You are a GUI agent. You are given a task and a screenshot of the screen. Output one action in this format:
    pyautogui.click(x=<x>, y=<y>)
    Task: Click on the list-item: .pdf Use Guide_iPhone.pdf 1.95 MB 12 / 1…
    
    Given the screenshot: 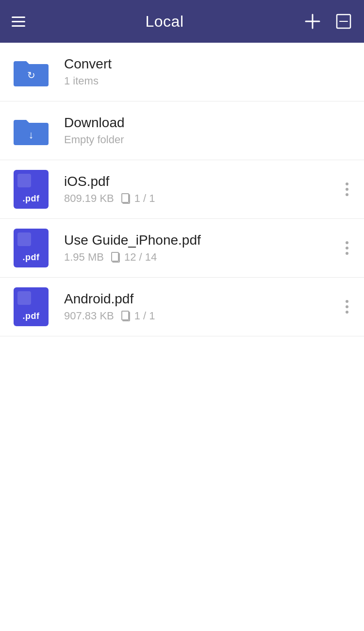 What is the action you would take?
    pyautogui.click(x=182, y=249)
    